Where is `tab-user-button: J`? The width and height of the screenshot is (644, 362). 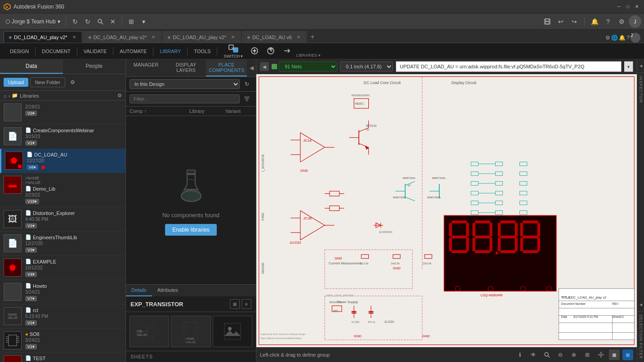 tab-user-button: J is located at coordinates (635, 38).